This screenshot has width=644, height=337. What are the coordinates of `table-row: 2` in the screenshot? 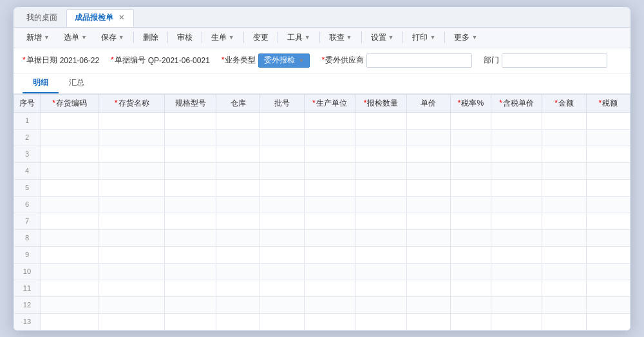 It's located at (322, 137).